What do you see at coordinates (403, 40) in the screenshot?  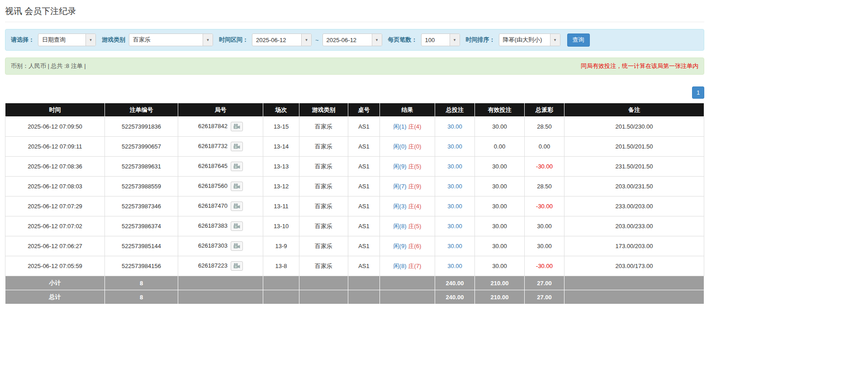 I see `page-size-label: 每页笔数：` at bounding box center [403, 40].